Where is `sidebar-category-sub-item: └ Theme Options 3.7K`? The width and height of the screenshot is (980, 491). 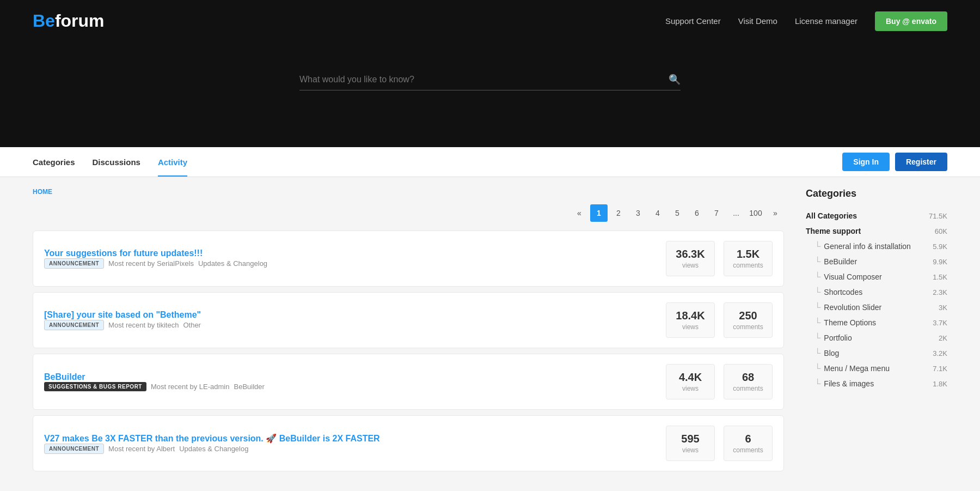 sidebar-category-sub-item: └ Theme Options 3.7K is located at coordinates (877, 323).